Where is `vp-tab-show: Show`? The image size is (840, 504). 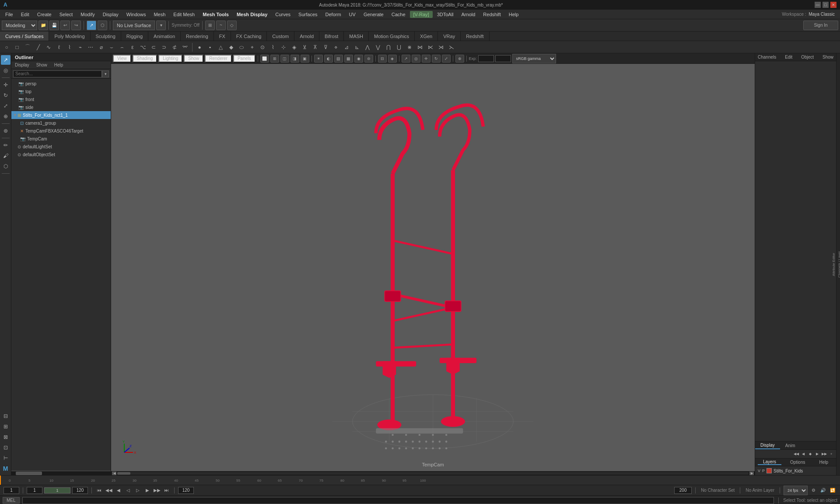
vp-tab-show: Show is located at coordinates (193, 59).